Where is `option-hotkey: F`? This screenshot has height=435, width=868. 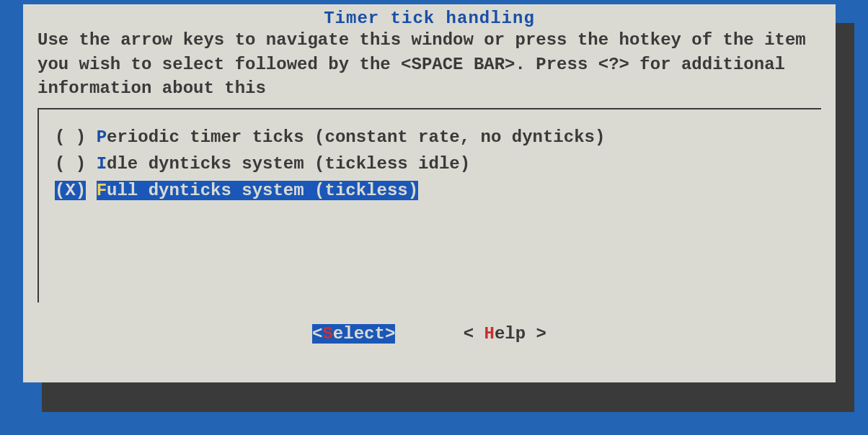 option-hotkey: F is located at coordinates (102, 190).